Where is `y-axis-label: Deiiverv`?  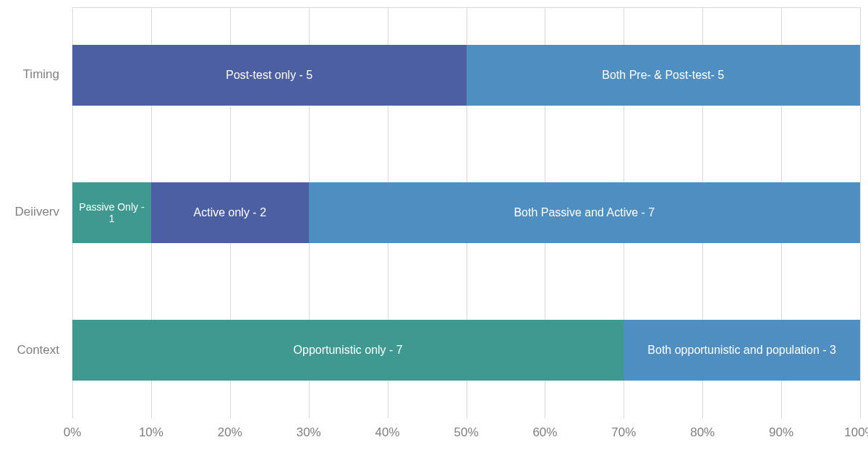 y-axis-label: Deiiverv is located at coordinates (30, 212).